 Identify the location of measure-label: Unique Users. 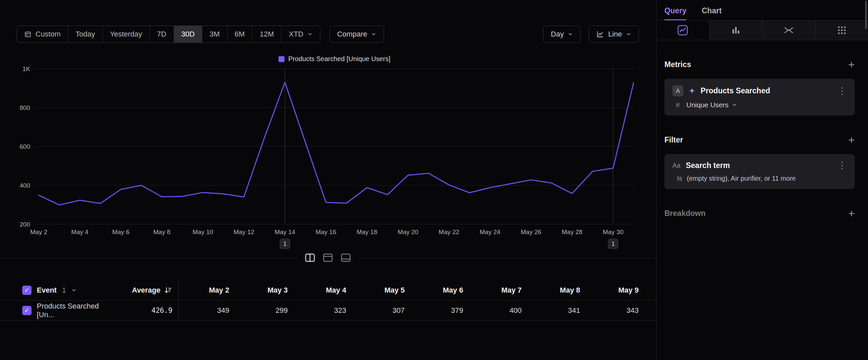
(708, 105).